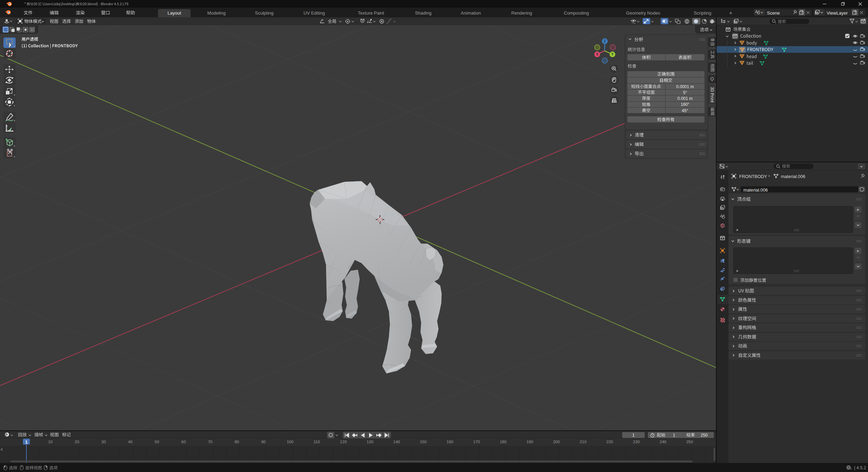 This screenshot has width=868, height=472. I want to click on svg-text: X, so click(597, 54).